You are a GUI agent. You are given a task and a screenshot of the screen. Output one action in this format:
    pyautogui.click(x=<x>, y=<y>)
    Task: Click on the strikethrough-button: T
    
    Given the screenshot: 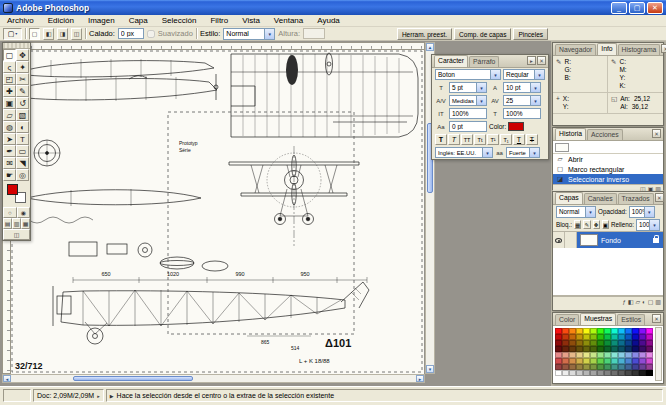 What is the action you would take?
    pyautogui.click(x=532, y=140)
    